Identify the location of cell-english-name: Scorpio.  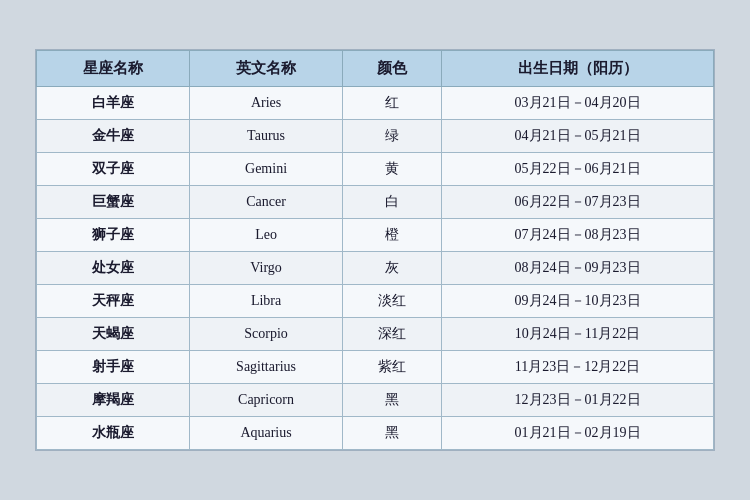
(266, 334).